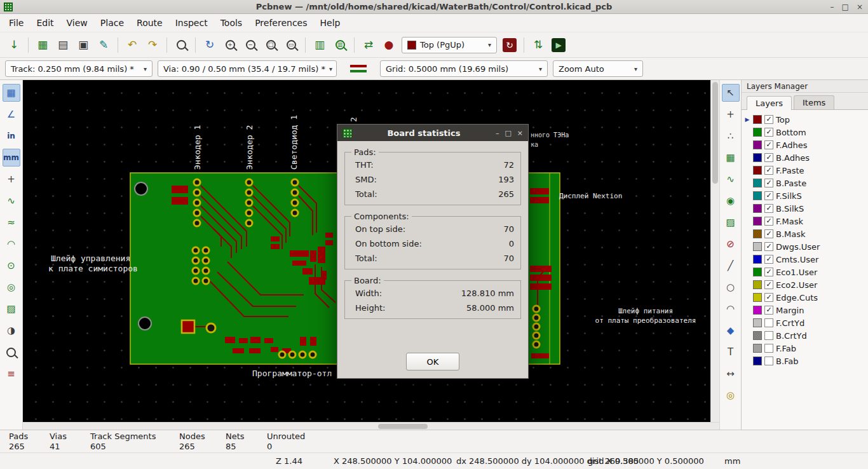 This screenshot has width=868, height=469. Describe the element at coordinates (433, 133) in the screenshot. I see `dialog-titlebar: Board statistics – □ ×` at that location.